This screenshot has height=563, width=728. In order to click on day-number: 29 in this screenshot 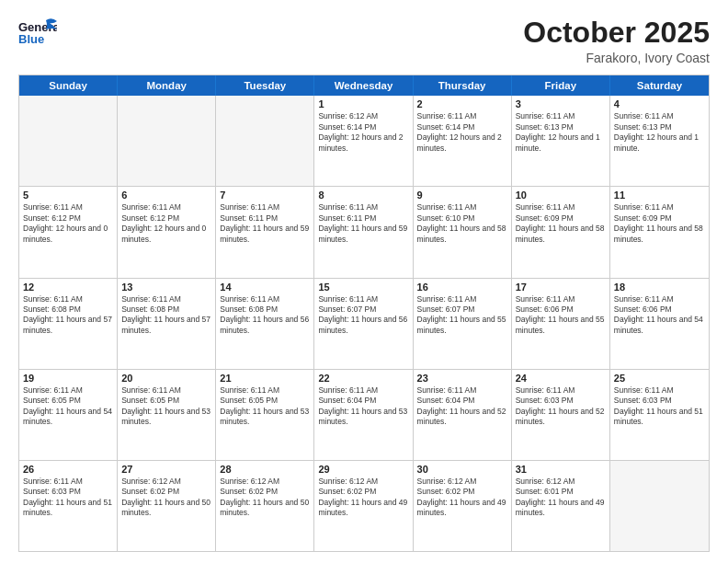, I will do `click(363, 469)`.